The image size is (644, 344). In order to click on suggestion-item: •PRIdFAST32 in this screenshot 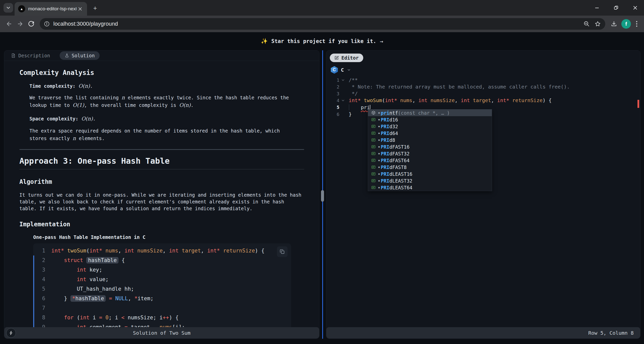, I will do `click(430, 153)`.